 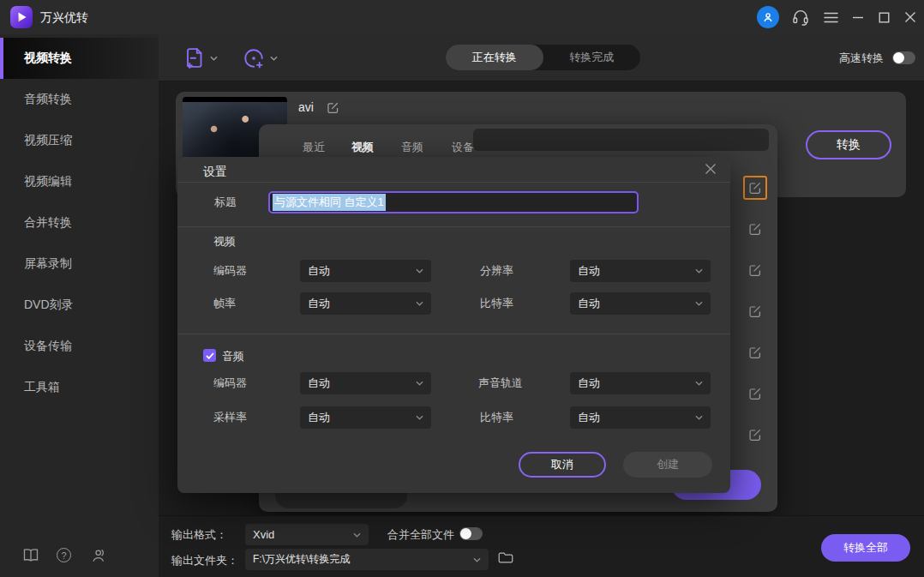 I want to click on audio-encoder-select: 自动, so click(x=365, y=383).